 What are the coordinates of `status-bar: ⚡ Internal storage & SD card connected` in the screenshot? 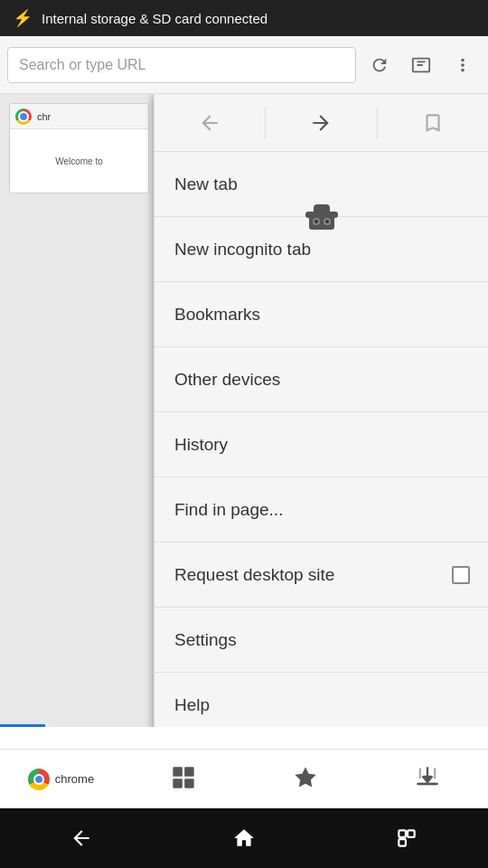 It's located at (244, 18).